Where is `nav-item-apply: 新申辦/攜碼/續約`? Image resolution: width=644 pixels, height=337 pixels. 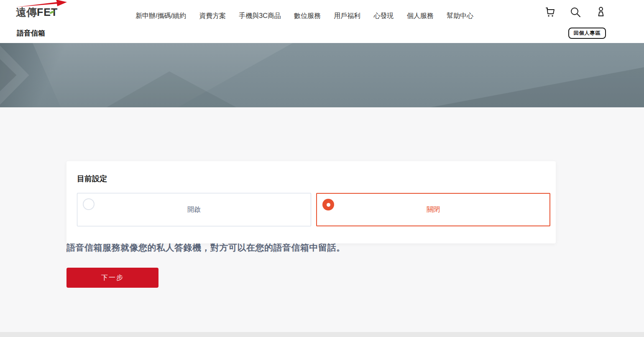 nav-item-apply: 新申辦/攜碼/續約 is located at coordinates (161, 16).